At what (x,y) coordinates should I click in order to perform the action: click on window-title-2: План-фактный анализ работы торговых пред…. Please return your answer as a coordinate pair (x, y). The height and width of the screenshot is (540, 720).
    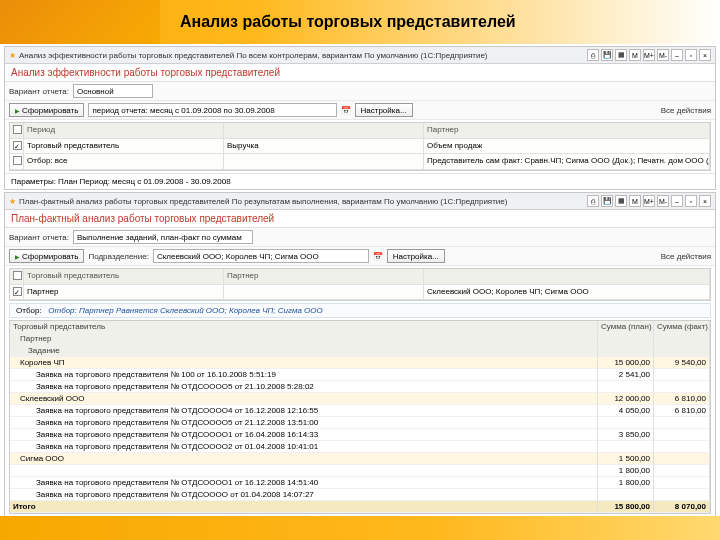
    Looking at the image, I should click on (302, 202).